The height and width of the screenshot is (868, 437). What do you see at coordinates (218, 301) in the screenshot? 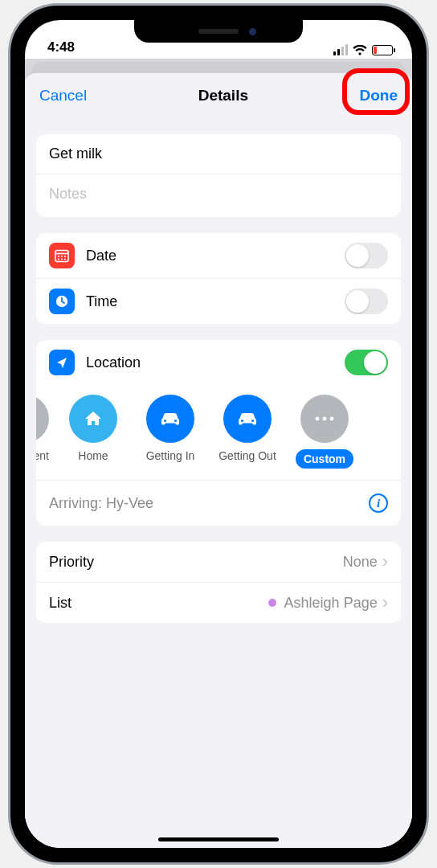
I see `time-row: Time` at bounding box center [218, 301].